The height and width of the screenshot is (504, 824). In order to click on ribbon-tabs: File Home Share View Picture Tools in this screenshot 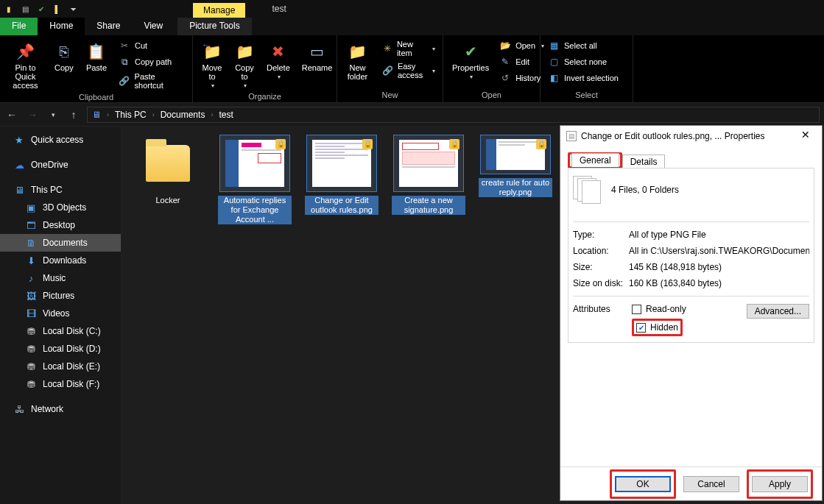, I will do `click(412, 26)`.